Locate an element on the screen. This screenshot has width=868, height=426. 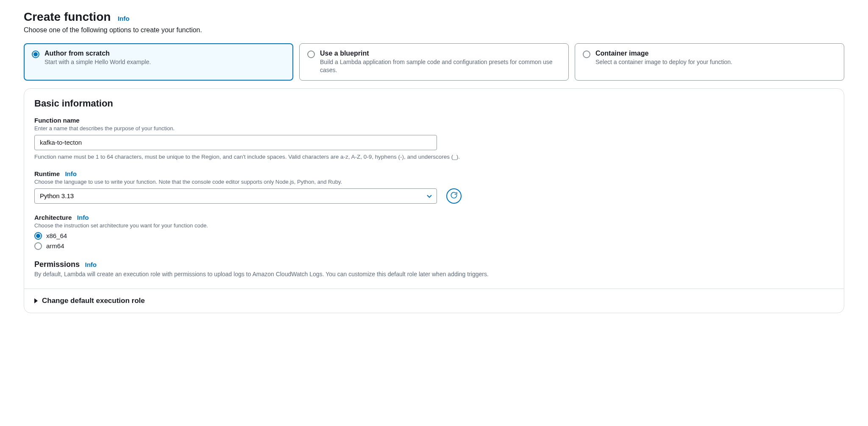
permissions-title: Permissions is located at coordinates (57, 265).